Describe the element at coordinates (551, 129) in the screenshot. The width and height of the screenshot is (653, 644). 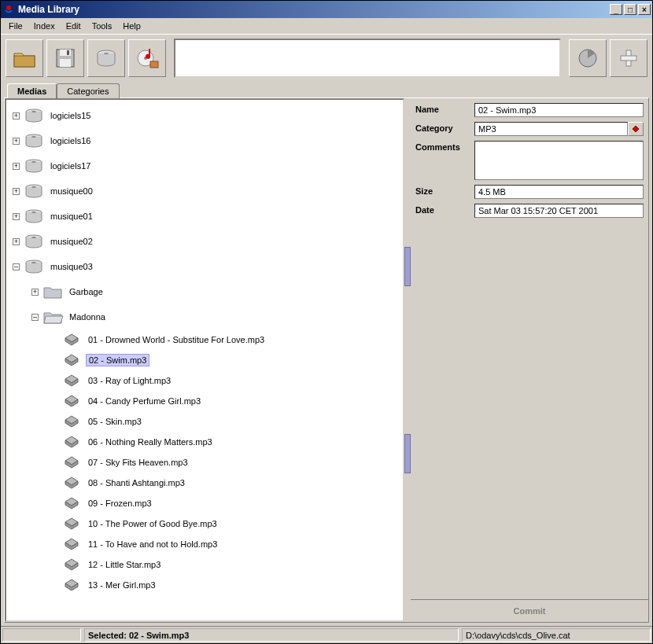
I see `category-field` at that location.